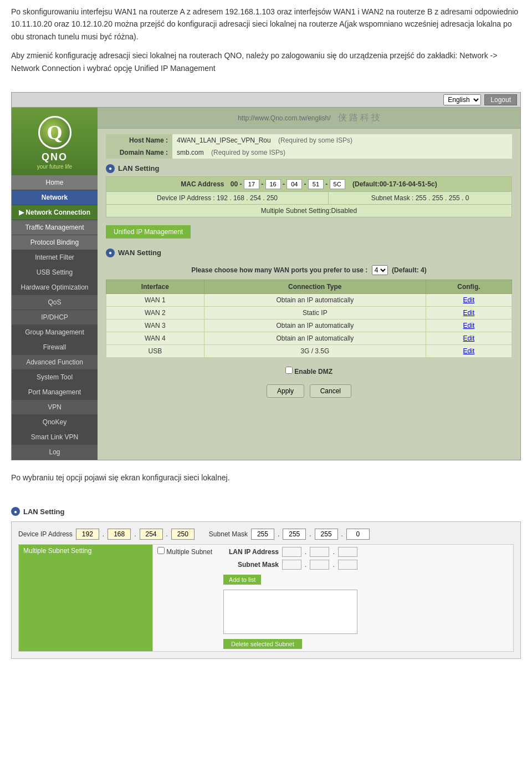  Describe the element at coordinates (54, 284) in the screenshot. I see `sidebar: Q QNO your future life Home Network ▶ Ne…` at that location.